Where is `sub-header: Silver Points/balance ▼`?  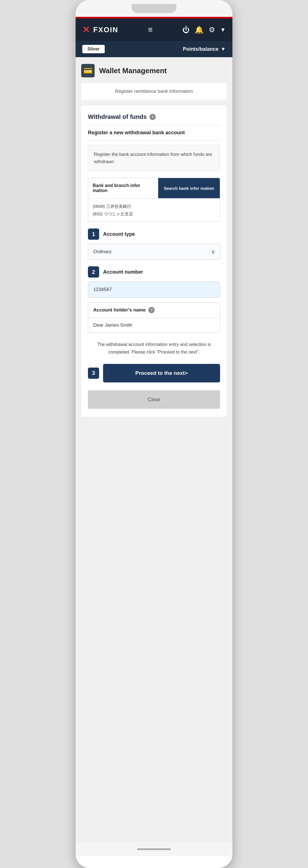
sub-header: Silver Points/balance ▼ is located at coordinates (154, 49).